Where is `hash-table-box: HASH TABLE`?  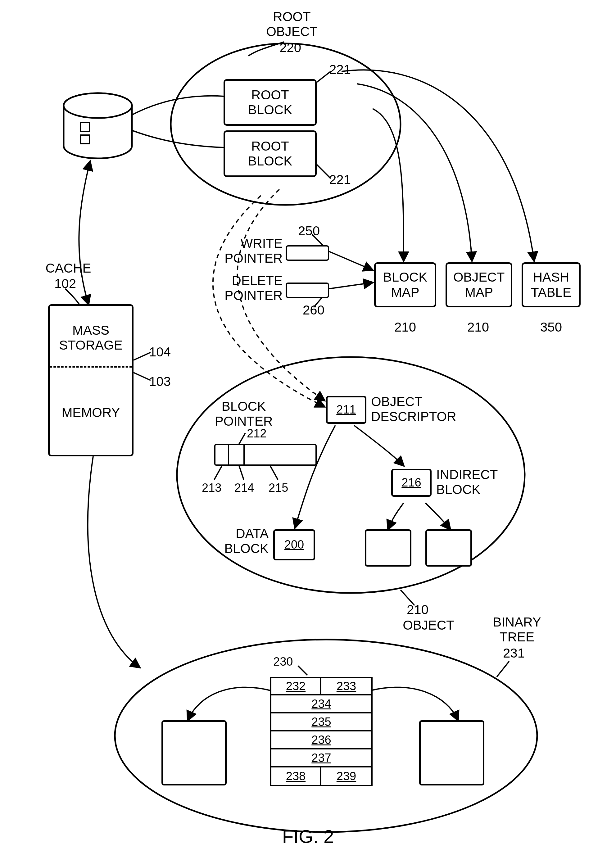
hash-table-box: HASH TABLE is located at coordinates (551, 285).